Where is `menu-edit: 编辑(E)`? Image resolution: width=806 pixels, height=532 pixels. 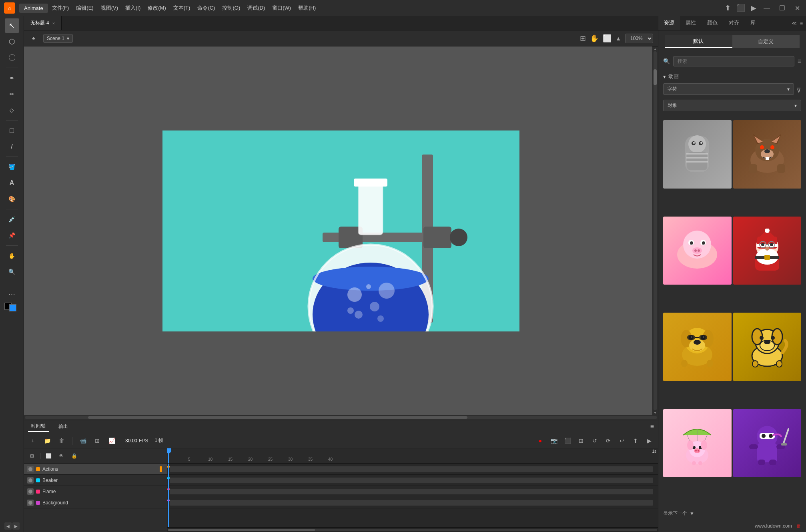
menu-edit: 编辑(E) is located at coordinates (85, 8).